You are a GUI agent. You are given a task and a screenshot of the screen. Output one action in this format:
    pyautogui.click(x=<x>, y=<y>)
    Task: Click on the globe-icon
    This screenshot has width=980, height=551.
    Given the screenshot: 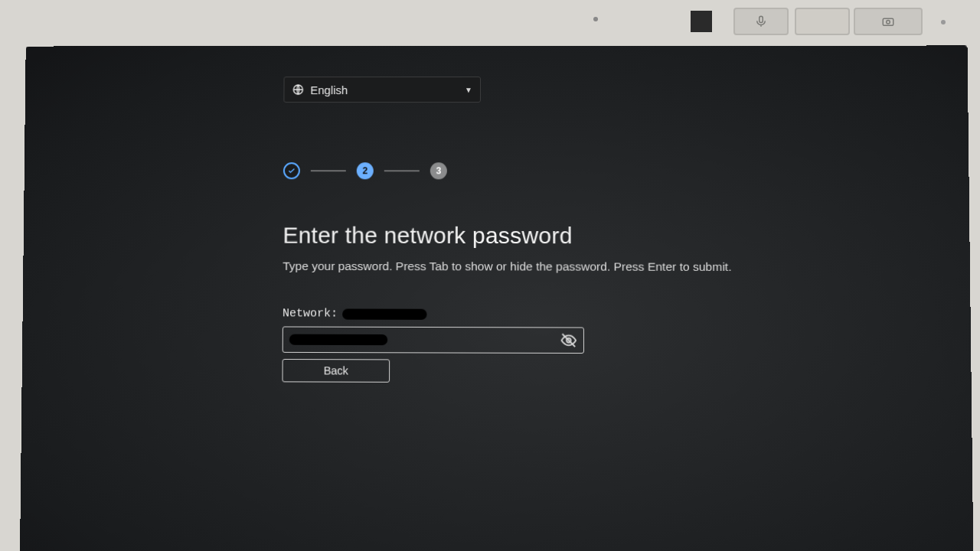 What is the action you would take?
    pyautogui.click(x=298, y=90)
    